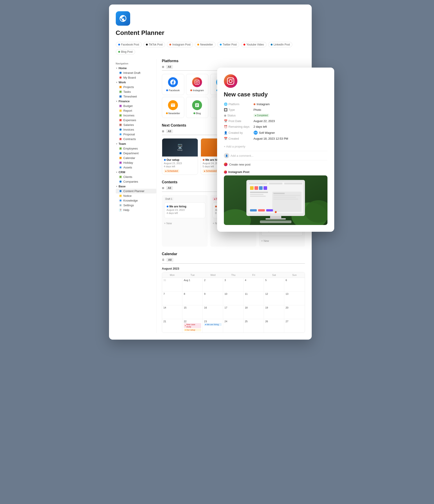  Describe the element at coordinates (282, 241) in the screenshot. I see `editing-new-btn: + New` at that location.